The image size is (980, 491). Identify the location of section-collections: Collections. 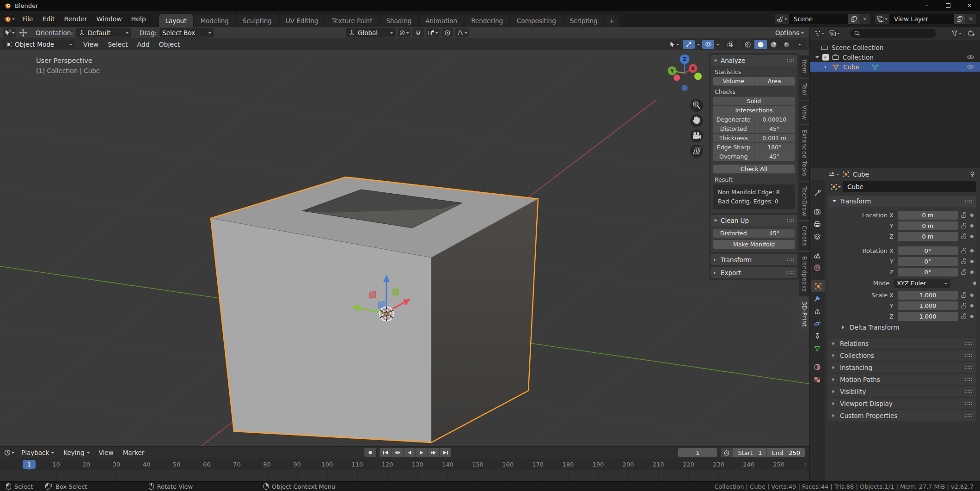
(902, 356).